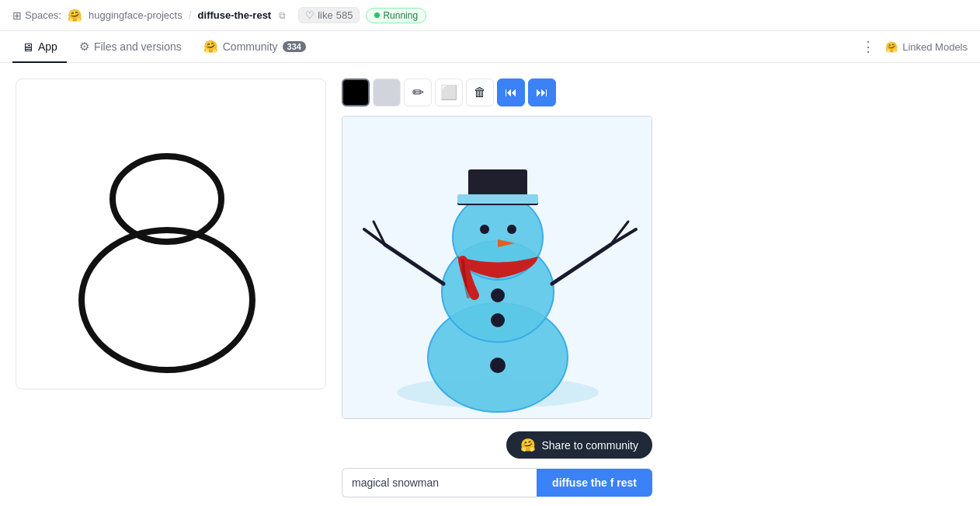  I want to click on navtab-right: ⋮ 🤗 Linked Models, so click(912, 47).